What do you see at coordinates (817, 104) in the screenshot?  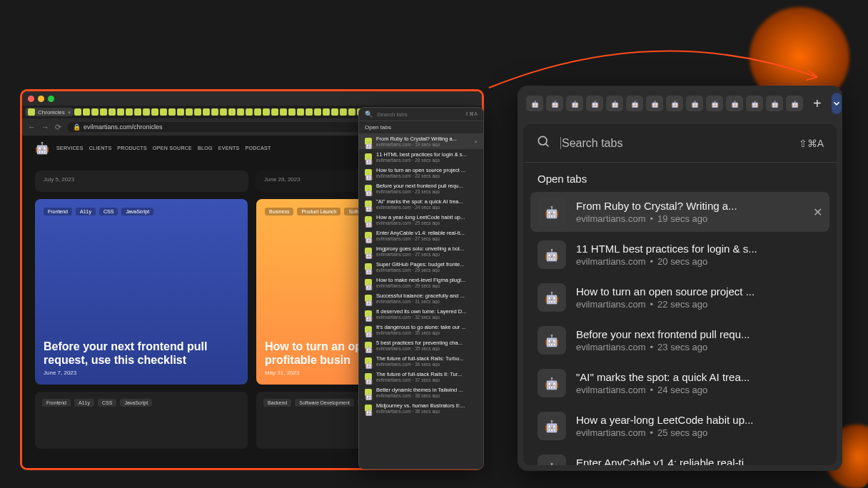 I see `new-tab-button: +` at bounding box center [817, 104].